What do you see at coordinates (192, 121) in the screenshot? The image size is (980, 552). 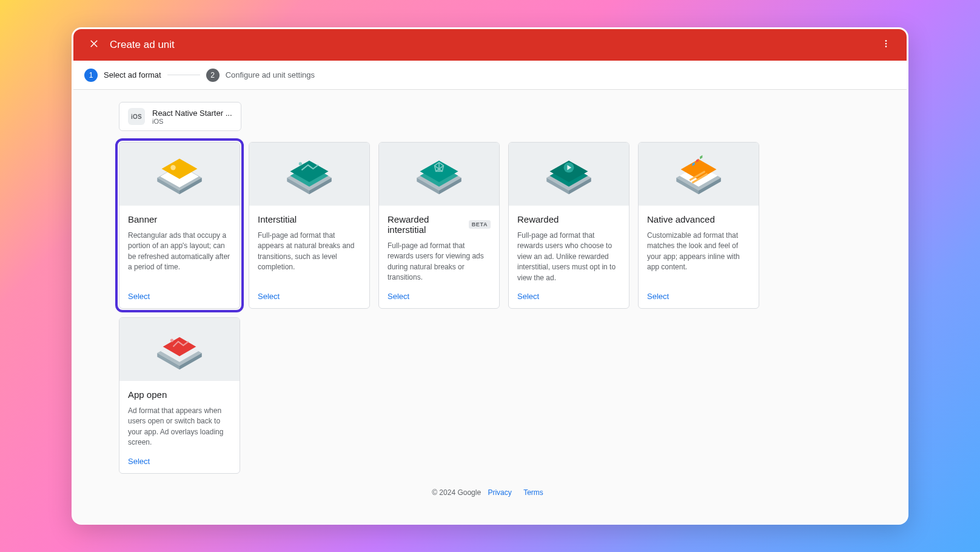 I see `app-platform: iOS` at bounding box center [192, 121].